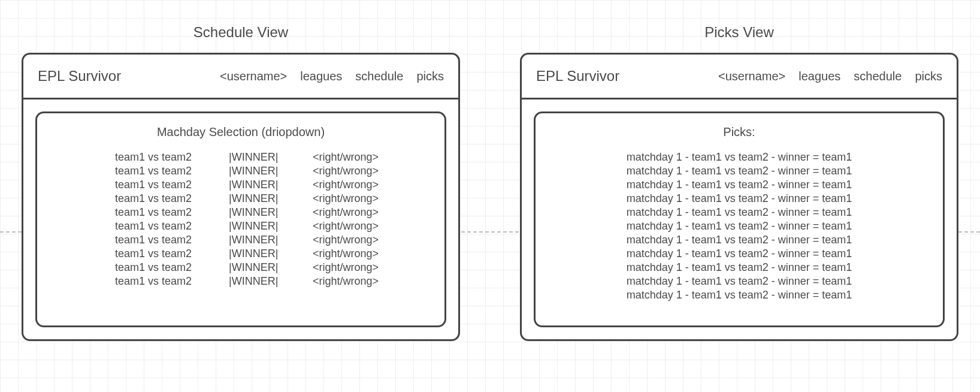 The image size is (980, 392). I want to click on matchday-dropdown: Machday Selection (driopdown), so click(241, 132).